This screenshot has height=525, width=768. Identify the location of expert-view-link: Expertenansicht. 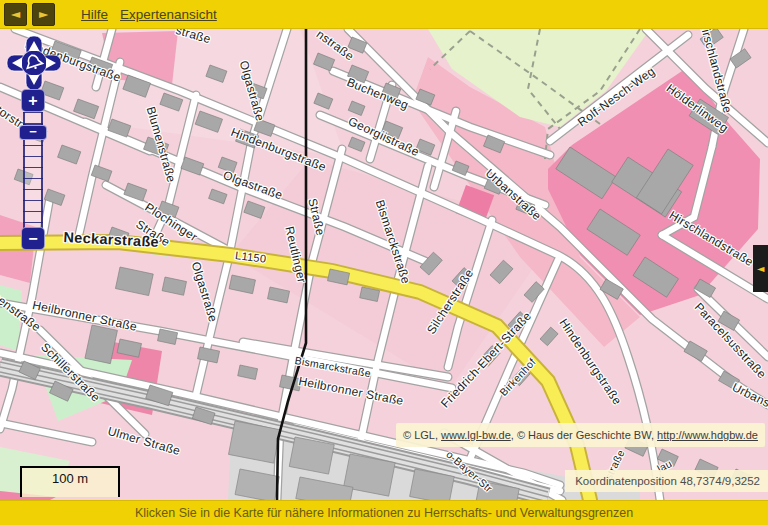
(168, 14).